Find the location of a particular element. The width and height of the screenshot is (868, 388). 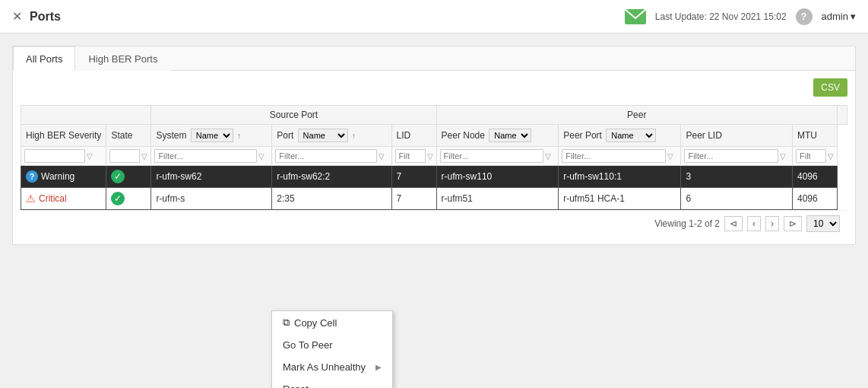

severity-filter-arrow: ▽ is located at coordinates (90, 157).